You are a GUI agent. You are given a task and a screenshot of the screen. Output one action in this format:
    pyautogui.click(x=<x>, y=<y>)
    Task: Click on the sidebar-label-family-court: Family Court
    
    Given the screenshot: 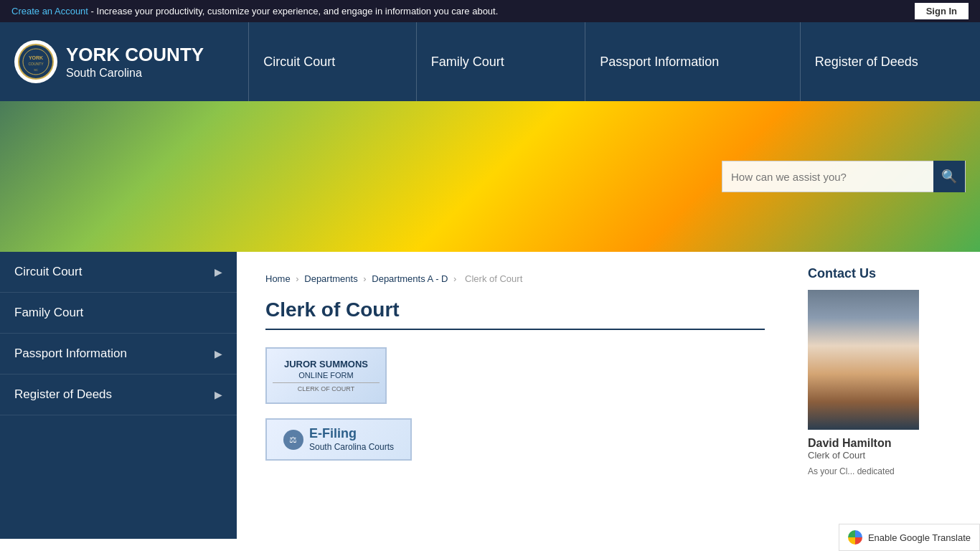 What is the action you would take?
    pyautogui.click(x=49, y=313)
    